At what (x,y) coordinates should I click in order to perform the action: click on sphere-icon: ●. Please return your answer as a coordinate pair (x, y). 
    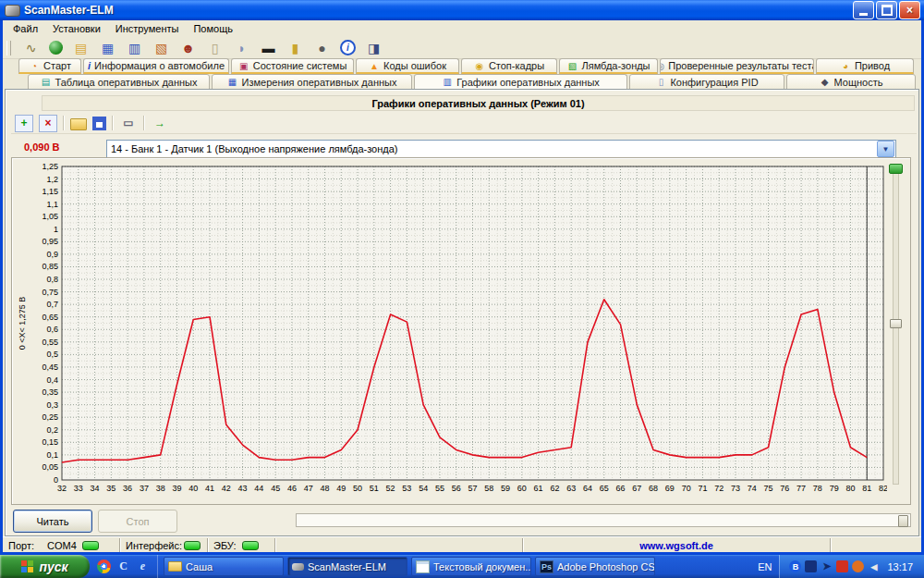
    Looking at the image, I should click on (322, 48).